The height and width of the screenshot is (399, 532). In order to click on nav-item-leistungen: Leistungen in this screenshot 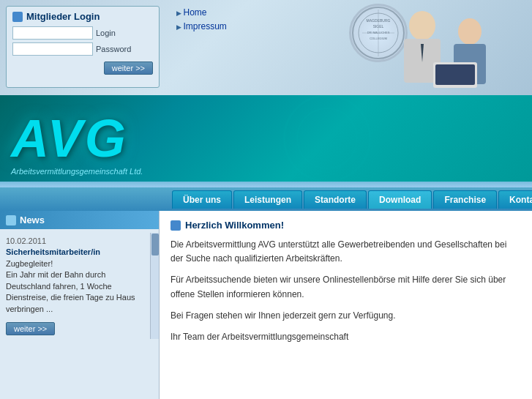, I will do `click(268, 199)`.